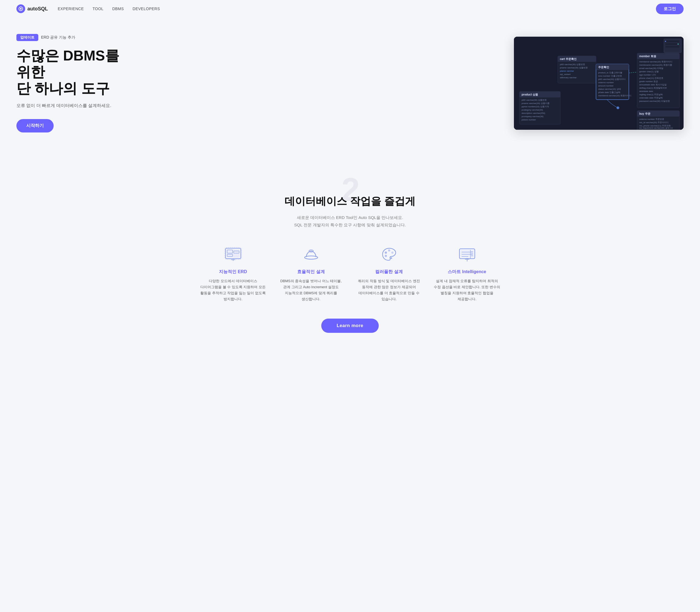 This screenshot has height=612, width=700. What do you see at coordinates (610, 89) in the screenshot?
I see `svg-text: status varchar(10) 상태` at bounding box center [610, 89].